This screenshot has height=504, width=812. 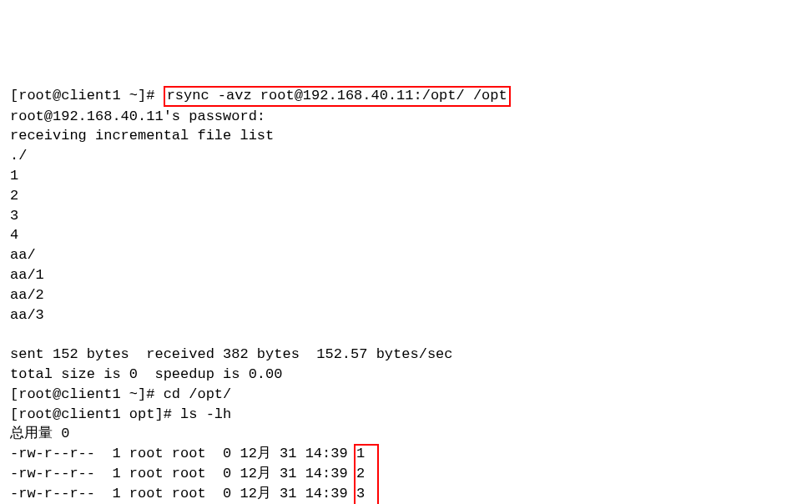 What do you see at coordinates (14, 235) in the screenshot?
I see `file-line: 4` at bounding box center [14, 235].